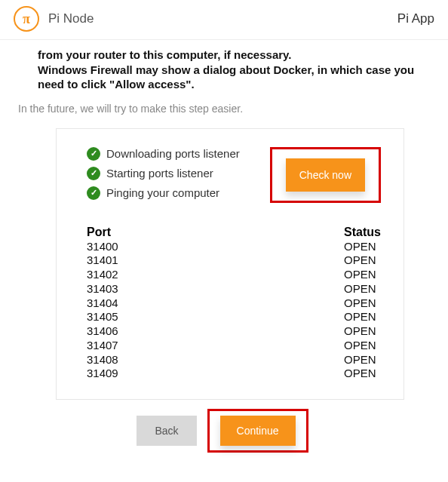 This screenshot has width=448, height=482. What do you see at coordinates (163, 193) in the screenshot?
I see `check-item: Pinging your computer` at bounding box center [163, 193].